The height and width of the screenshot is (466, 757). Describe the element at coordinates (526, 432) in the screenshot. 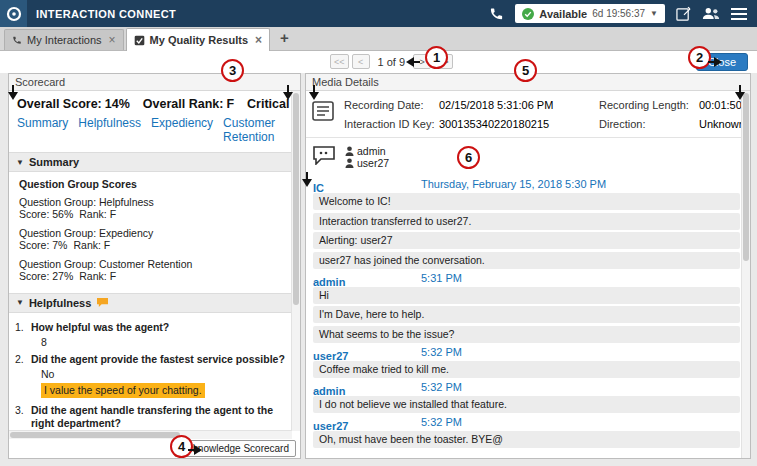

I see `chat-group: user275:32 PM Oh, must have been the toa…` at that location.